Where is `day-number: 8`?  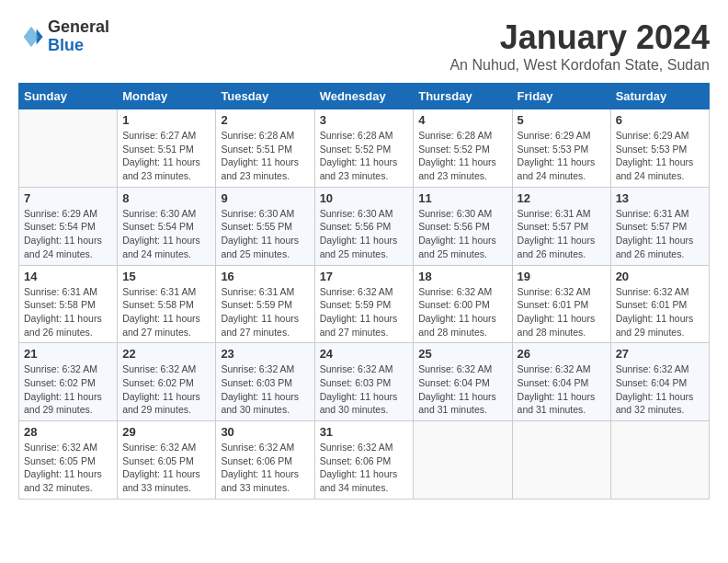 day-number: 8 is located at coordinates (166, 199).